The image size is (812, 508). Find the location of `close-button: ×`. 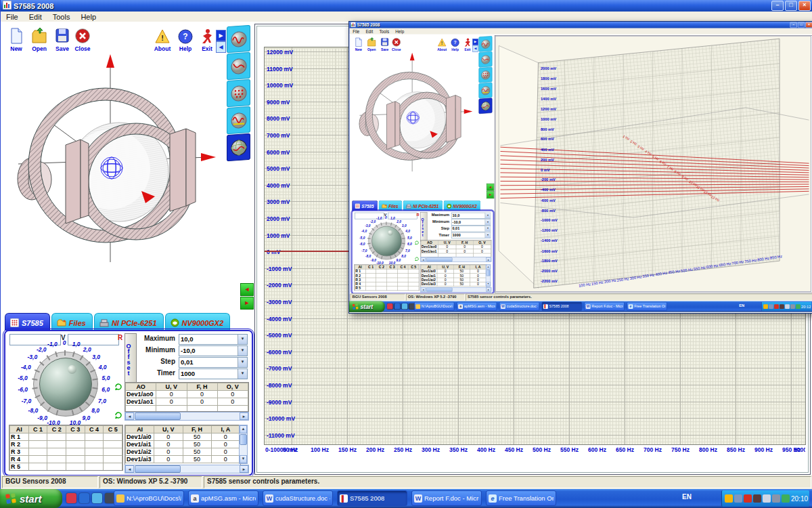

close-button: × is located at coordinates (809, 26).